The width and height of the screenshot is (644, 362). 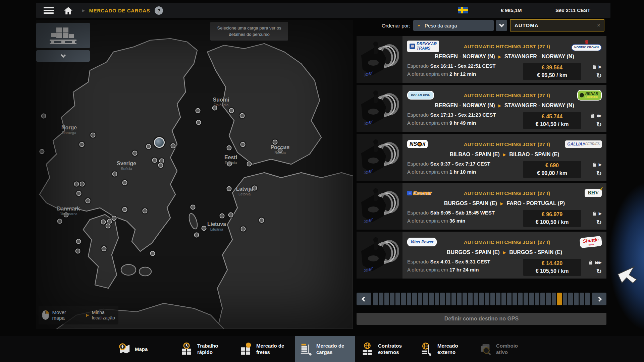 I want to click on nav-tab-quick-job: Trabalhorápido, so click(x=204, y=349).